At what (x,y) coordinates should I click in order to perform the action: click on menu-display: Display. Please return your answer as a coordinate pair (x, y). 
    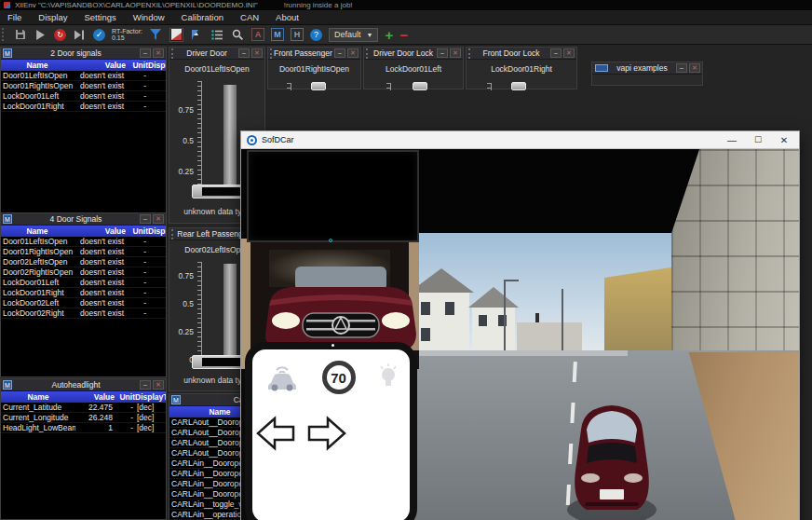
    Looking at the image, I should click on (52, 17).